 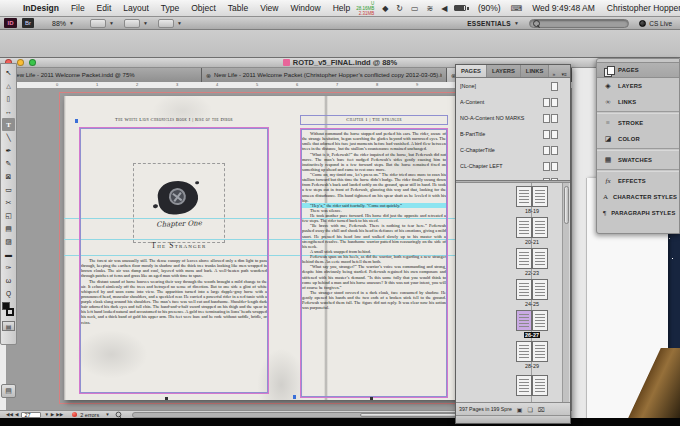 What do you see at coordinates (513, 177) in the screenshot?
I see `master-row-cr-chapter-right: CR-Chapter RIGHT` at bounding box center [513, 177].